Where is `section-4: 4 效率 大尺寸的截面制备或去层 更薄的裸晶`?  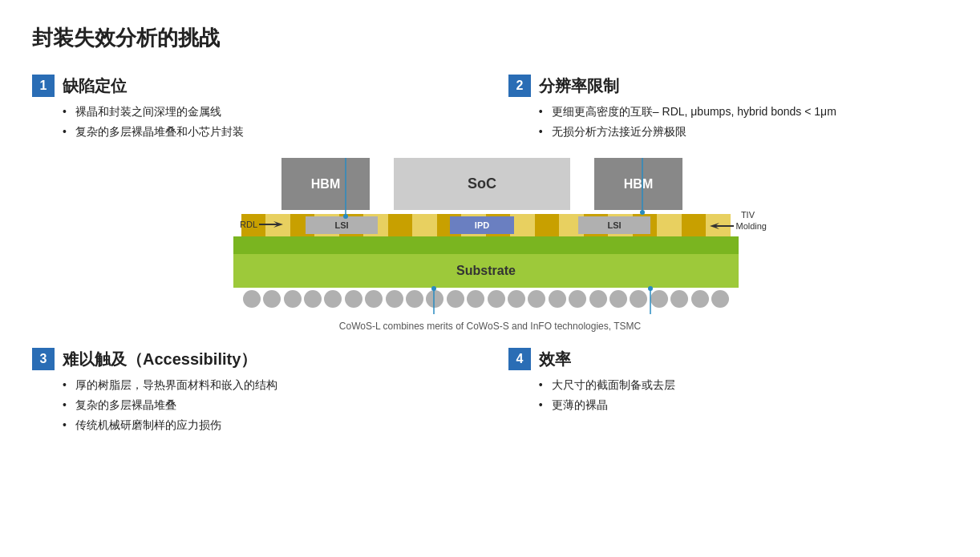 section-4: 4 效率 大尺寸的截面制备或去层 更薄的裸晶 is located at coordinates (728, 393).